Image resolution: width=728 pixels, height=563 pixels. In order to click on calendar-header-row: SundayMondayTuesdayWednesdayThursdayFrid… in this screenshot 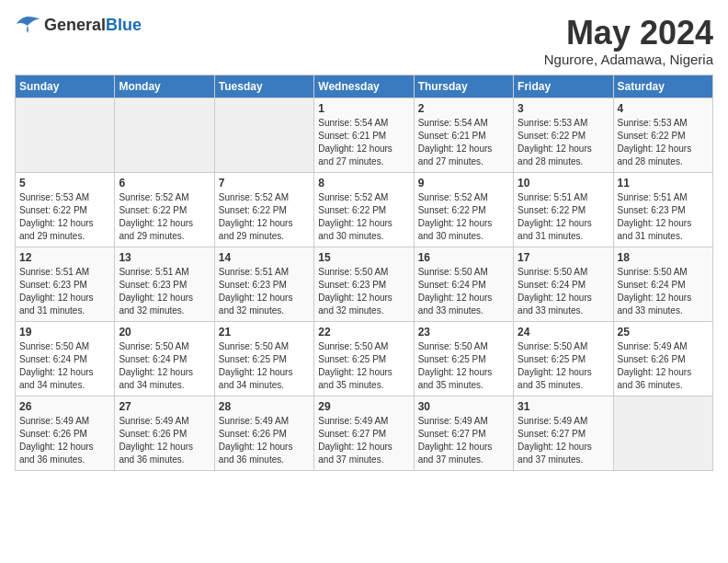, I will do `click(364, 86)`.